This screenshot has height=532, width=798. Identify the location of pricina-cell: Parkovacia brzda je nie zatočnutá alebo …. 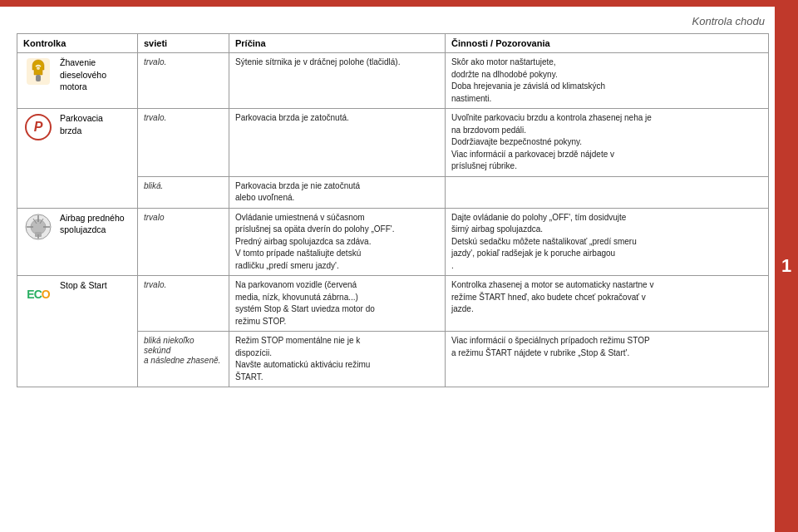
(337, 192).